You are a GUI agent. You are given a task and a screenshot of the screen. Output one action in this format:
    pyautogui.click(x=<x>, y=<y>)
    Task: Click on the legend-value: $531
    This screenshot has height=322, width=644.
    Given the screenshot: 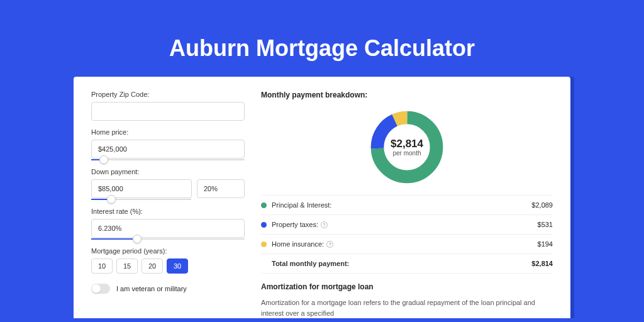 What is the action you would take?
    pyautogui.click(x=545, y=225)
    